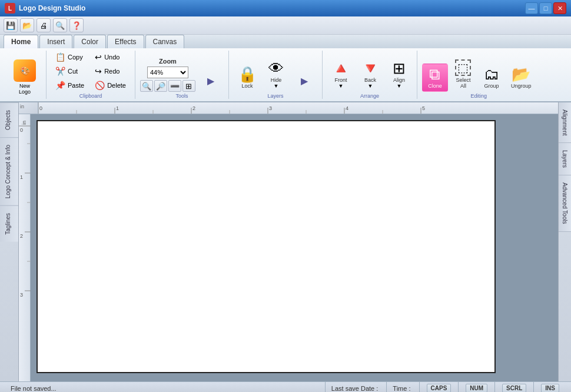  What do you see at coordinates (522, 78) in the screenshot?
I see `ungroup-button: 📂 Ungroup` at bounding box center [522, 78].